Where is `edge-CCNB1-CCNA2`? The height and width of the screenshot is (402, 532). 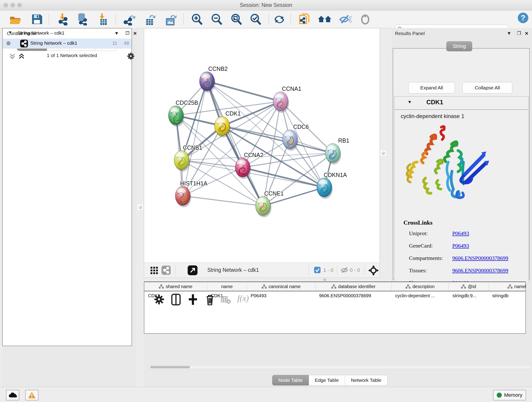 edge-CCNB1-CCNA2 is located at coordinates (212, 164).